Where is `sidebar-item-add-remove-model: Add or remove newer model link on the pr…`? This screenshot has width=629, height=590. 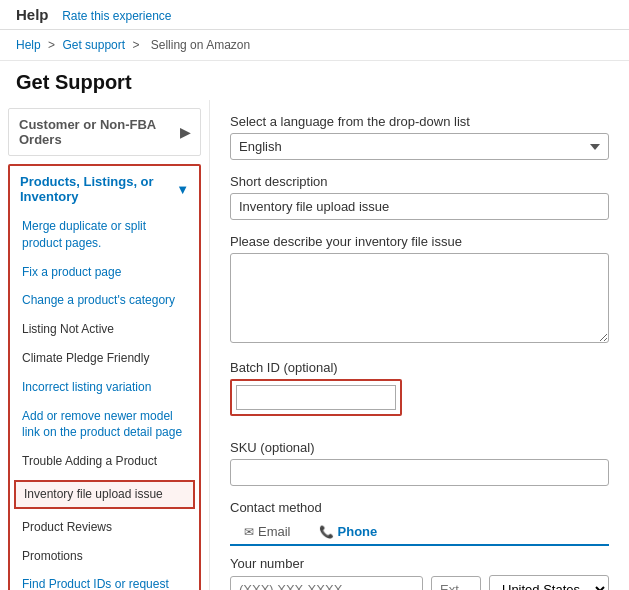
sidebar-item-add-remove-model: Add or remove newer model link on the pr… is located at coordinates (104, 425).